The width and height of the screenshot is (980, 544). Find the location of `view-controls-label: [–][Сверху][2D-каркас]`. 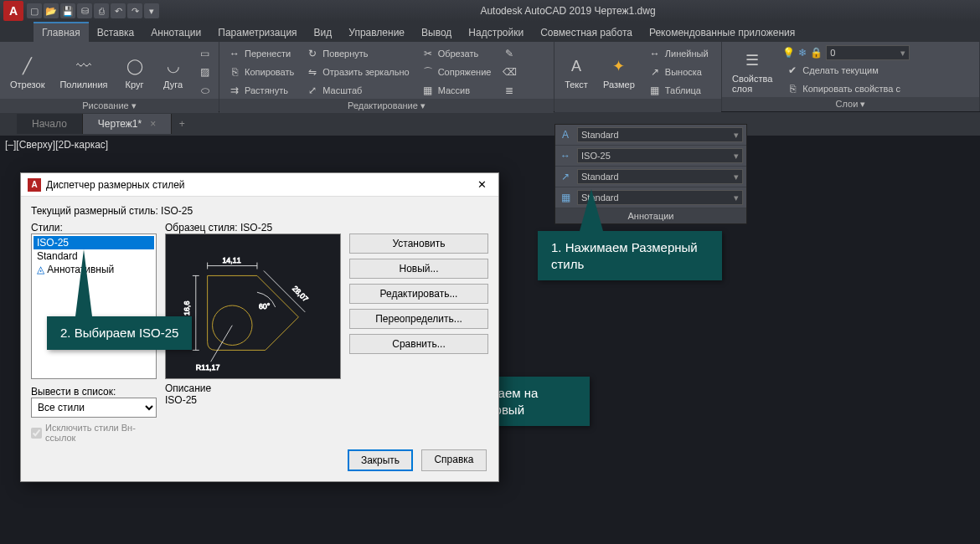

view-controls-label: [–][Сверху][2D-каркас] is located at coordinates (57, 145).